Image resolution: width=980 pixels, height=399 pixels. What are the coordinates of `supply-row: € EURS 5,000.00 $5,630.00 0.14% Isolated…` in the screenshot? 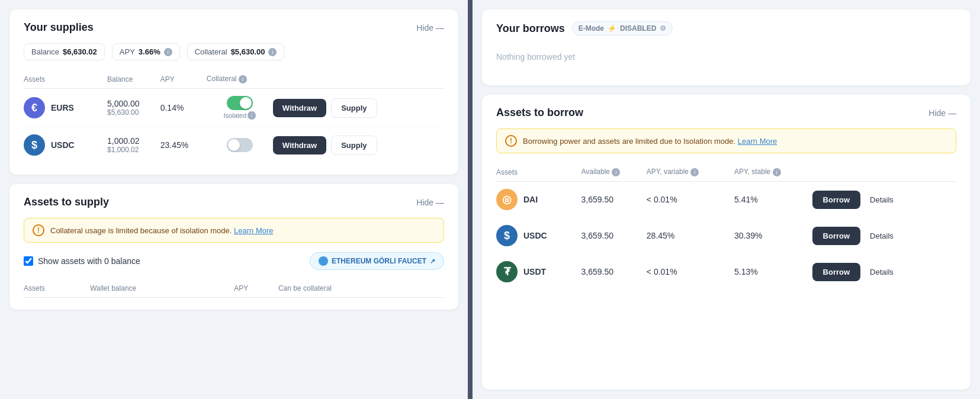 It's located at (234, 108).